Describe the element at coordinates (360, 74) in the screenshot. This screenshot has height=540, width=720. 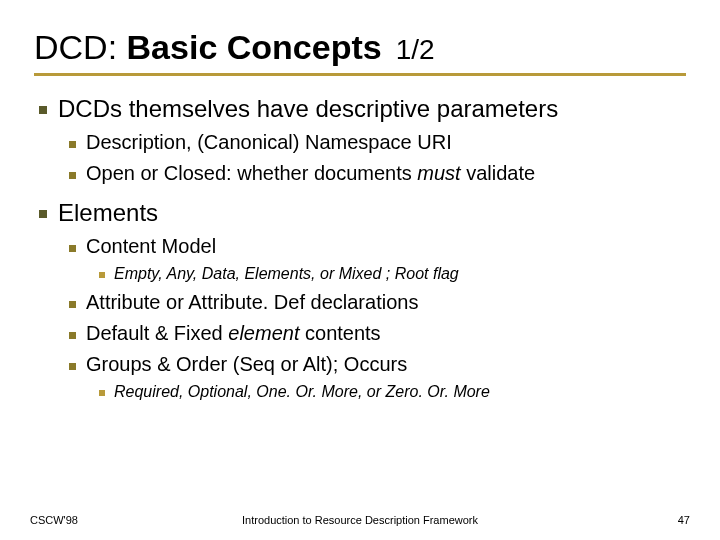
I see `title-underline` at that location.